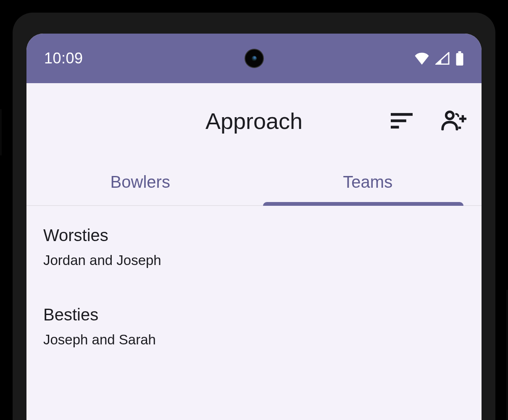  Describe the element at coordinates (454, 121) in the screenshot. I see `person-add-icon` at that location.